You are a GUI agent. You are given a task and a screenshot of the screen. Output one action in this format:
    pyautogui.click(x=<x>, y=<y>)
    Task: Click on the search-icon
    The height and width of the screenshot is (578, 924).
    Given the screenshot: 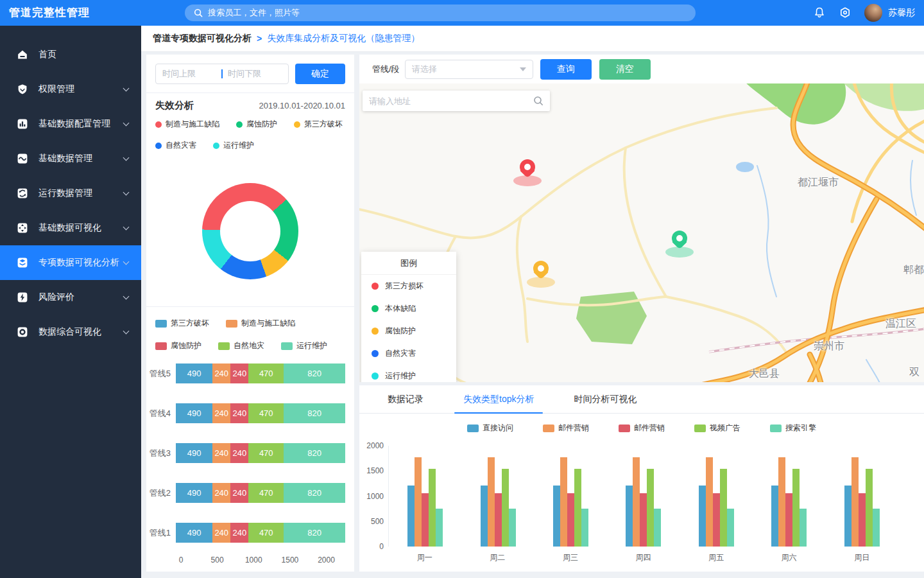 What is the action you would take?
    pyautogui.click(x=538, y=101)
    